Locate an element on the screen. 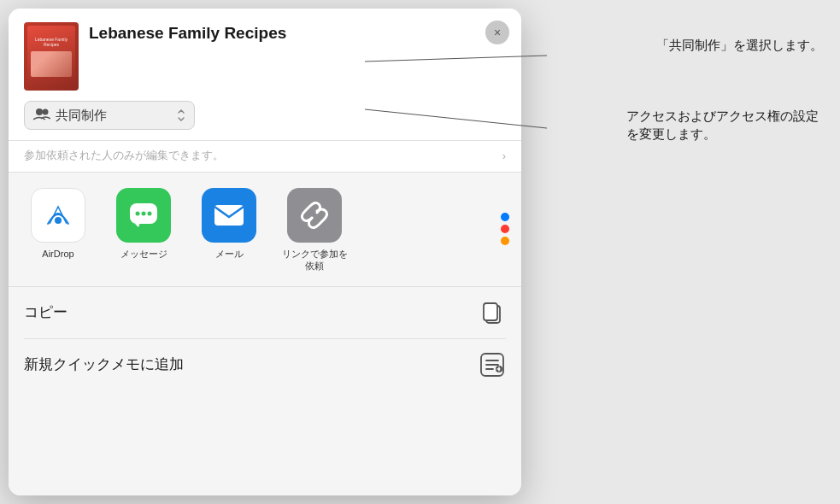 The width and height of the screenshot is (840, 504). more-dots is located at coordinates (505, 229).